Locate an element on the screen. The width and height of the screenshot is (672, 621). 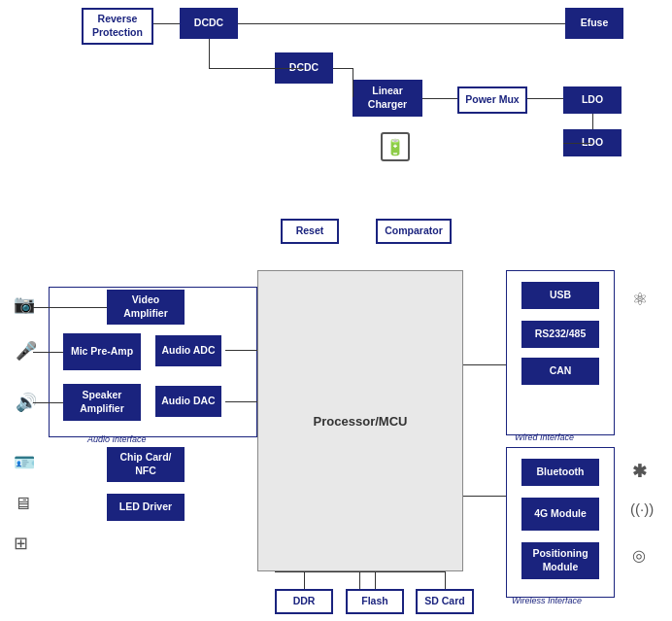
line-ldo2 is located at coordinates (578, 144).